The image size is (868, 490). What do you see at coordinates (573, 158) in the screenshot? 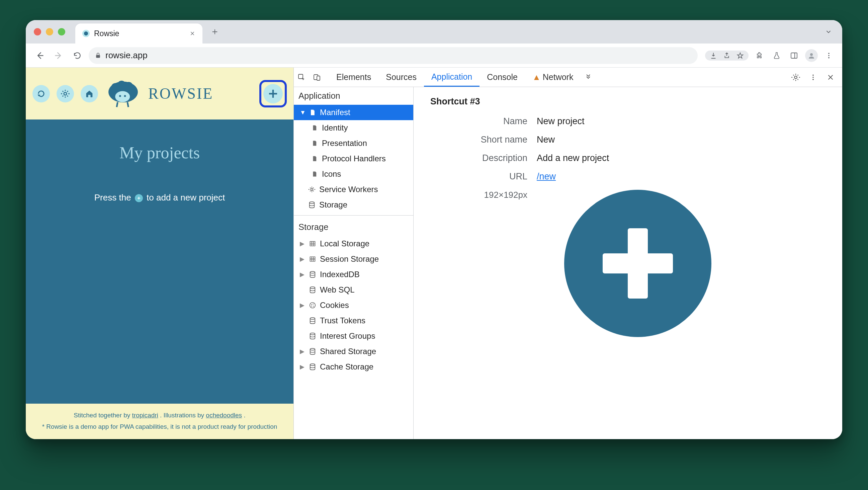
I see `value-description: Add a new project` at bounding box center [573, 158].